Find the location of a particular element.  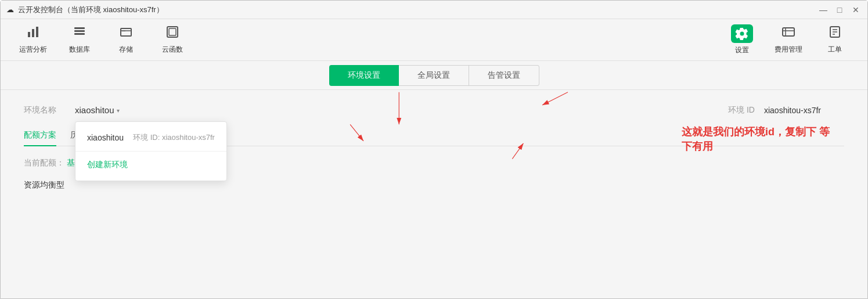

dropdown-env-name: xiaoshitou is located at coordinates (106, 138).